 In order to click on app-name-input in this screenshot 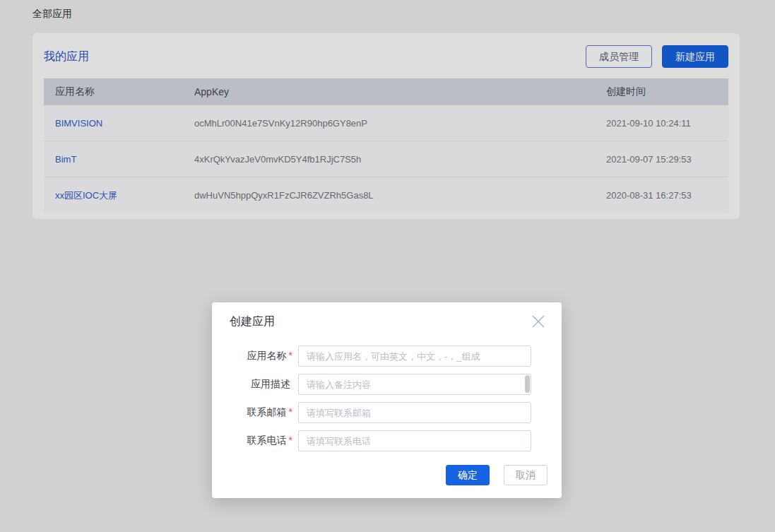, I will do `click(415, 356)`.